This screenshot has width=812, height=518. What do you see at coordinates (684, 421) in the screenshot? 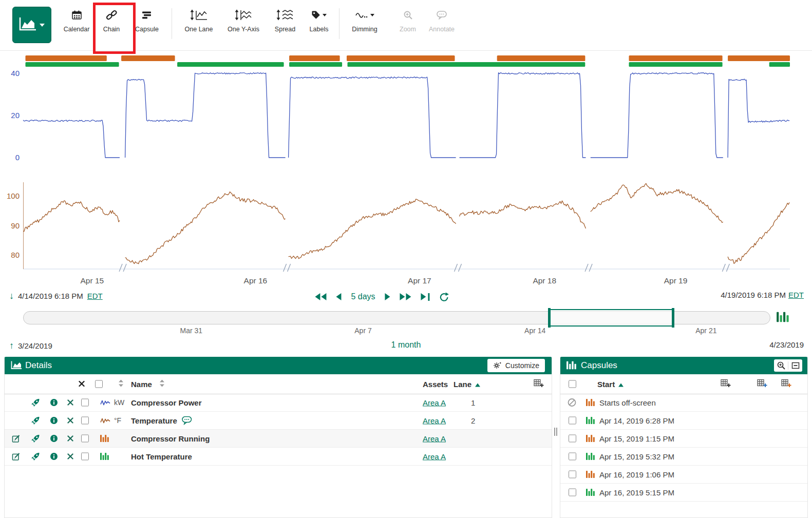
I see `capsule-row: Apr 14, 2019 6:28 PM` at bounding box center [684, 421].